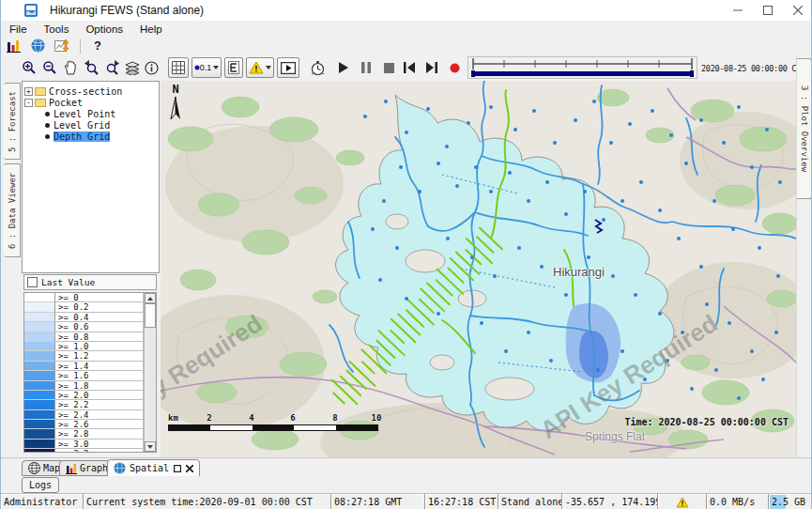 This screenshot has width=812, height=509. Describe the element at coordinates (768, 10) in the screenshot. I see `maximize-button` at that location.